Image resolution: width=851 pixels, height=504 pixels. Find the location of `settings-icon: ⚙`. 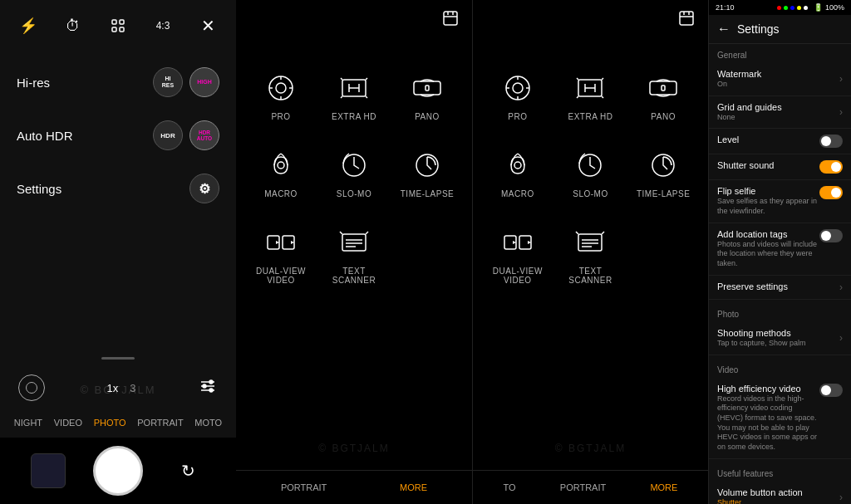

settings-icon: ⚙ is located at coordinates (204, 188).